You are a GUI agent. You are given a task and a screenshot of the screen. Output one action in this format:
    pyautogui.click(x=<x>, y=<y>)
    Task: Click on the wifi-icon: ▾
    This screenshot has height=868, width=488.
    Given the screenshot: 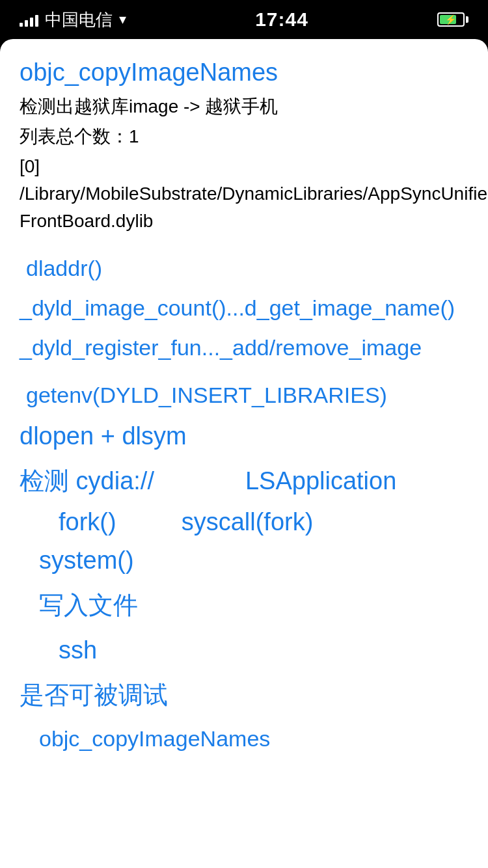 What is the action you would take?
    pyautogui.click(x=122, y=20)
    